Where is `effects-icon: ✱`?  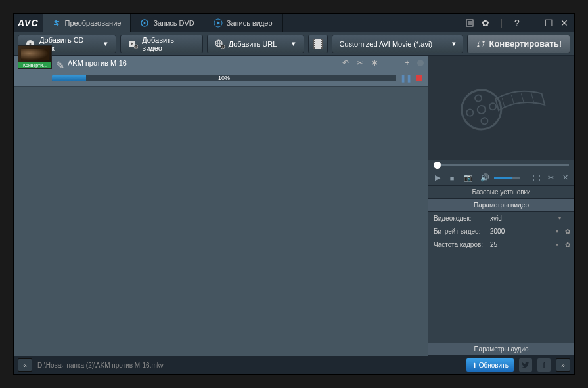 effects-icon: ✱ is located at coordinates (374, 63).